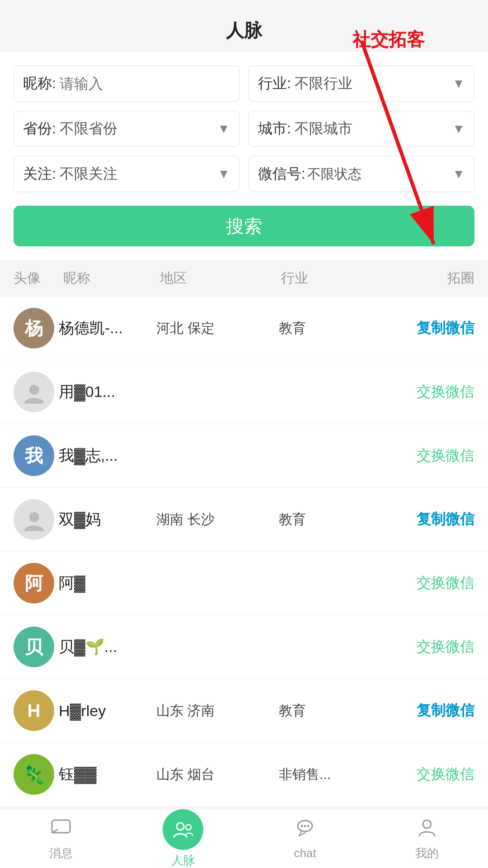 This screenshot has width=488, height=868. What do you see at coordinates (305, 831) in the screenshot?
I see `chat-icon` at bounding box center [305, 831].